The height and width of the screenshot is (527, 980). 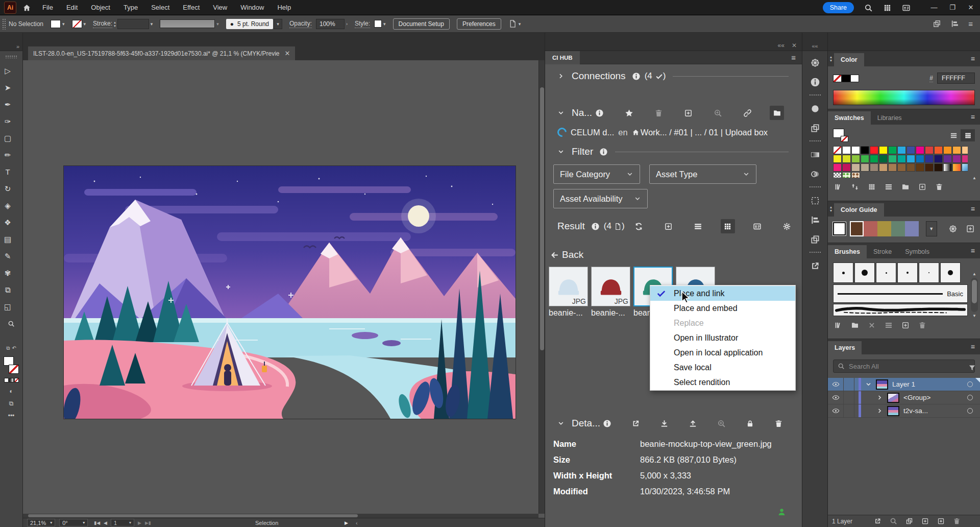 I want to click on tab-close-icon: ✕, so click(x=288, y=53).